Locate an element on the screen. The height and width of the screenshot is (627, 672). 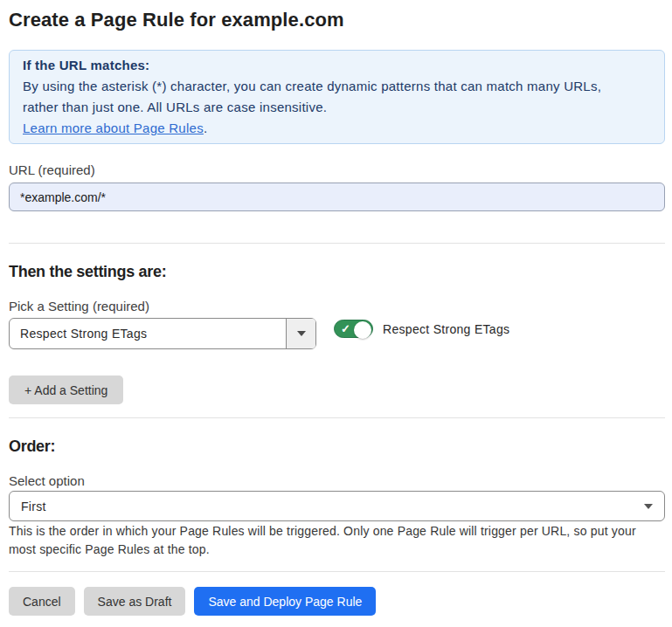
link-suffix: . is located at coordinates (205, 127).